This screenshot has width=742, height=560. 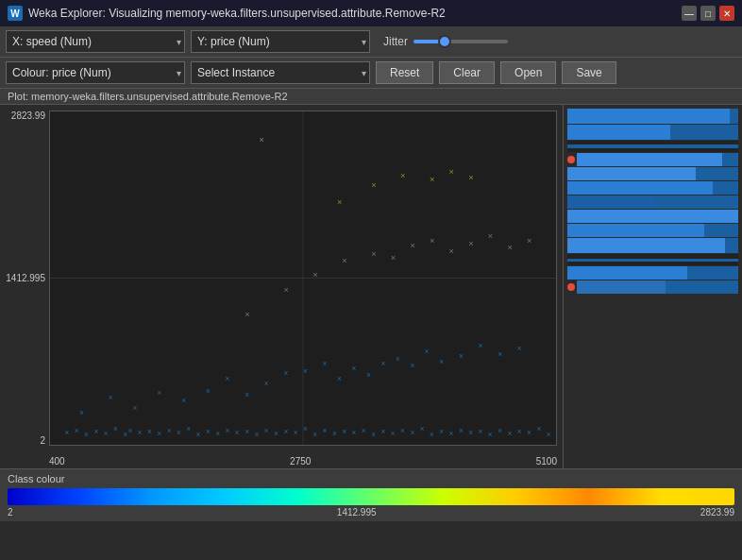 What do you see at coordinates (461, 42) in the screenshot?
I see `jitter-slider` at bounding box center [461, 42].